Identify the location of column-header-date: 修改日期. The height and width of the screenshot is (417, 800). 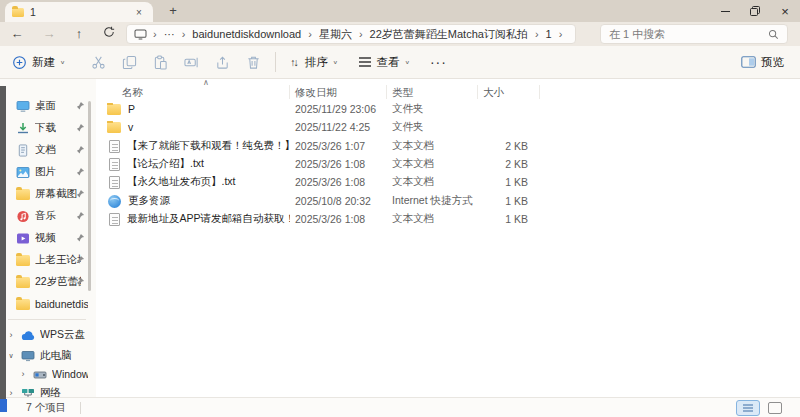
(338, 92).